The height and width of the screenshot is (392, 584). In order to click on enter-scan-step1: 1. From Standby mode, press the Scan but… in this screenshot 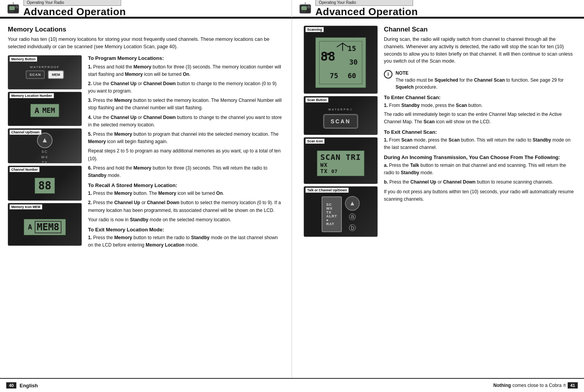, I will do `click(480, 106)`.